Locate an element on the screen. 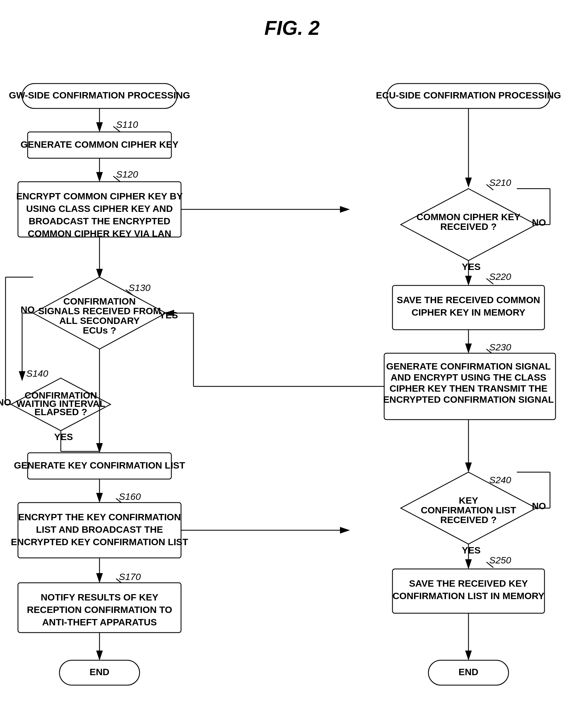 The height and width of the screenshot is (728, 584). s130-yes-label: YES is located at coordinates (169, 315).